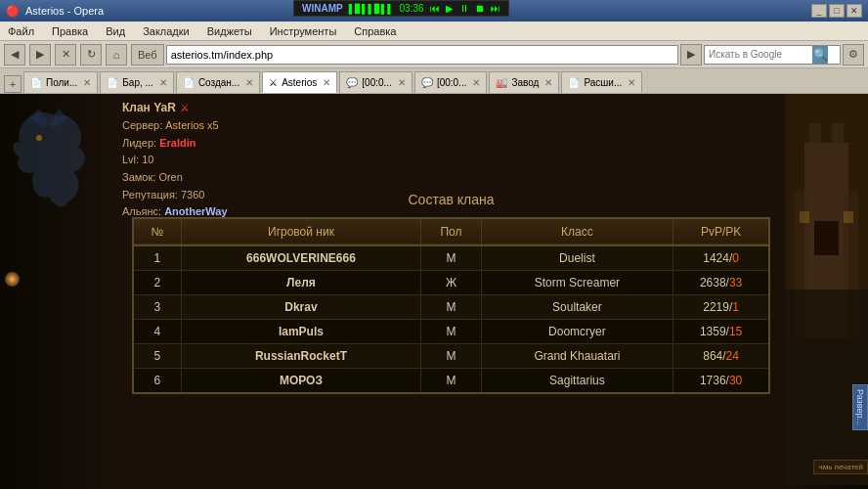 Image resolution: width=868 pixels, height=489 pixels. What do you see at coordinates (691, 55) in the screenshot?
I see `go-button: ▶` at bounding box center [691, 55].